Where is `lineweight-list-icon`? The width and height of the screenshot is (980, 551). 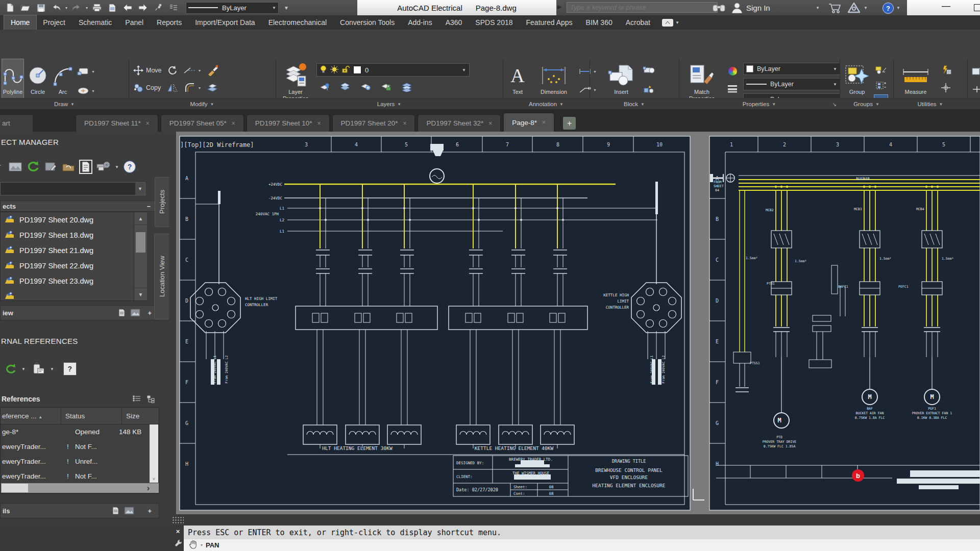 lineweight-list-icon is located at coordinates (732, 89).